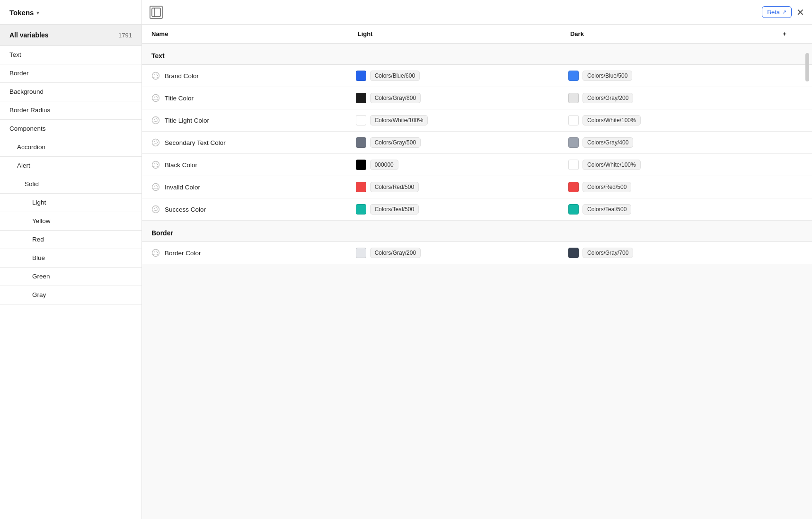 This screenshot has height=519, width=812. I want to click on dark-color-token: Colors/Gray/200, so click(608, 98).